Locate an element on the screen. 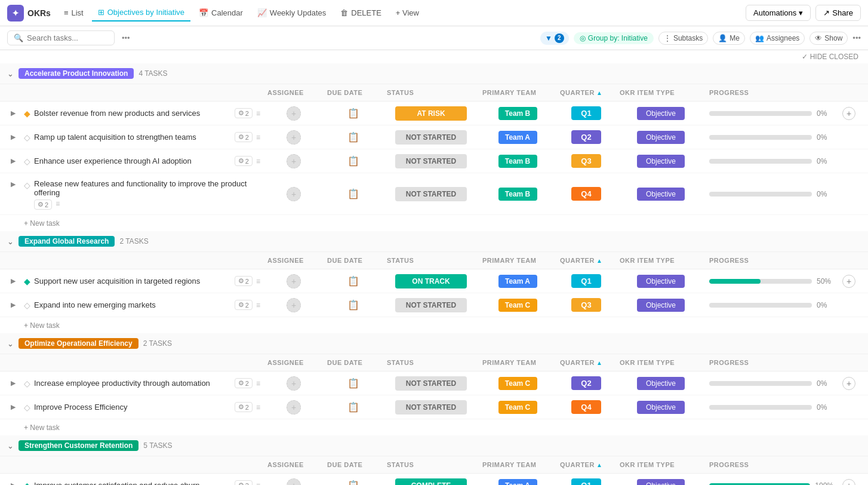 This screenshot has height=485, width=868. task-name: Improve customer satisfaction and reduce… is located at coordinates (133, 483).